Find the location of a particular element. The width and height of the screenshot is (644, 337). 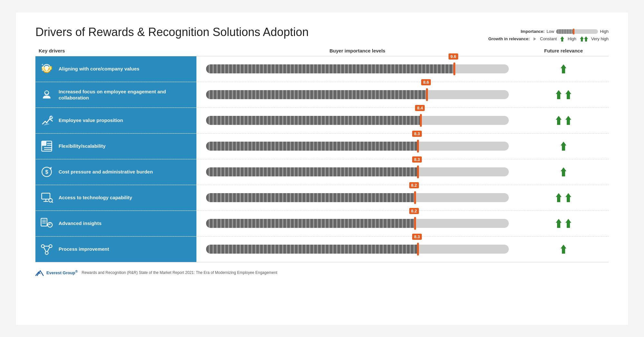

bar-cell-technology: 8.2 is located at coordinates (357, 198).